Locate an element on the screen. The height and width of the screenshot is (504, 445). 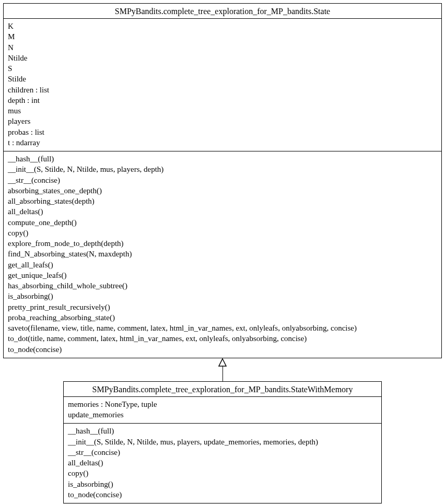
method: compute_one_depth() is located at coordinates (223, 222).